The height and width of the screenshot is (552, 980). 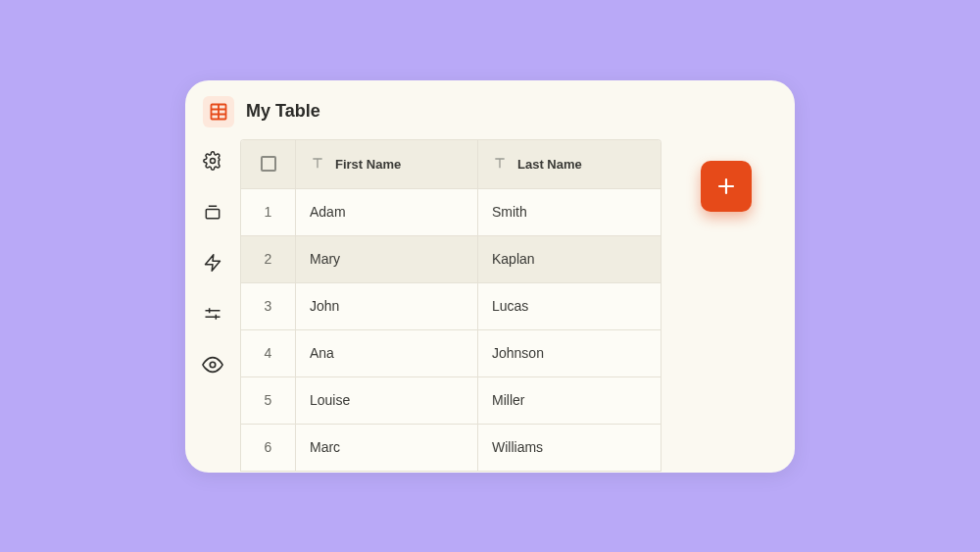 I want to click on table-row: 6MarcWilliams, so click(x=451, y=448).